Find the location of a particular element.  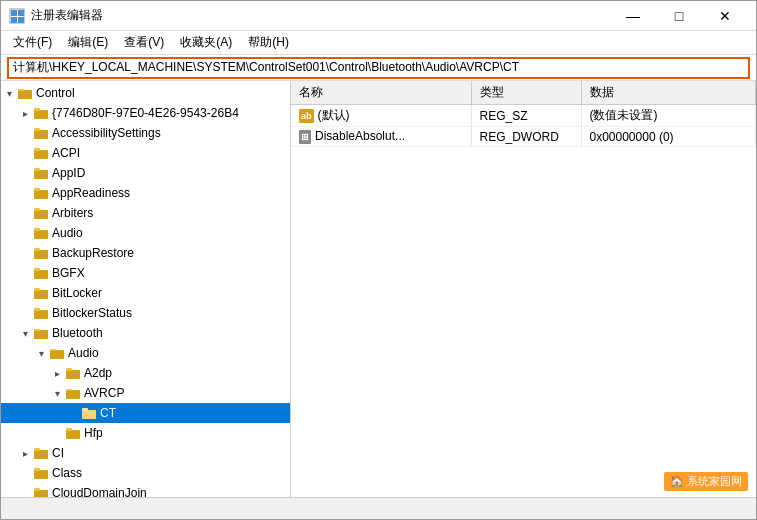

reg-data: 0x00000000 (0) is located at coordinates (668, 137).